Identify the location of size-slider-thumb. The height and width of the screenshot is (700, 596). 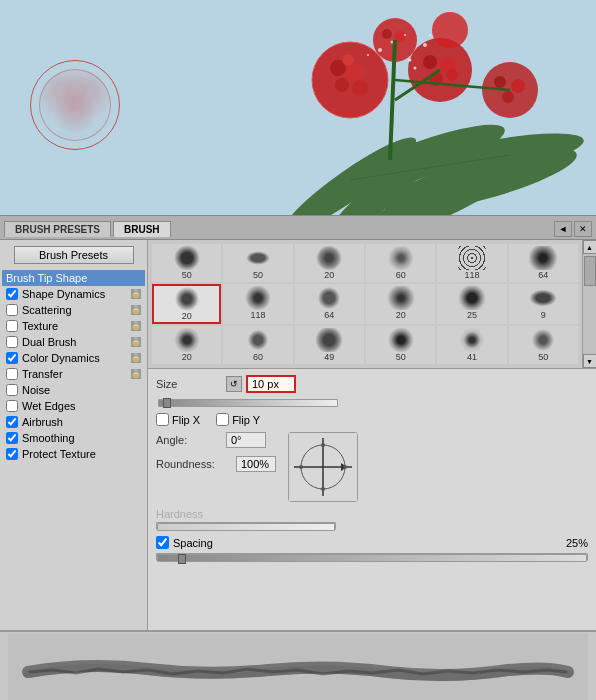
(167, 403).